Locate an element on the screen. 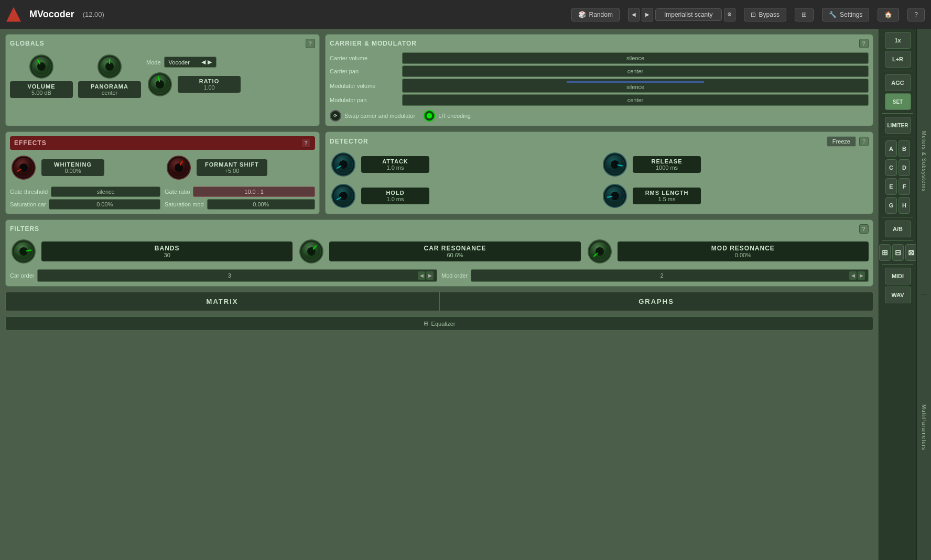  panorama-display: PANORAMA center is located at coordinates (110, 90).